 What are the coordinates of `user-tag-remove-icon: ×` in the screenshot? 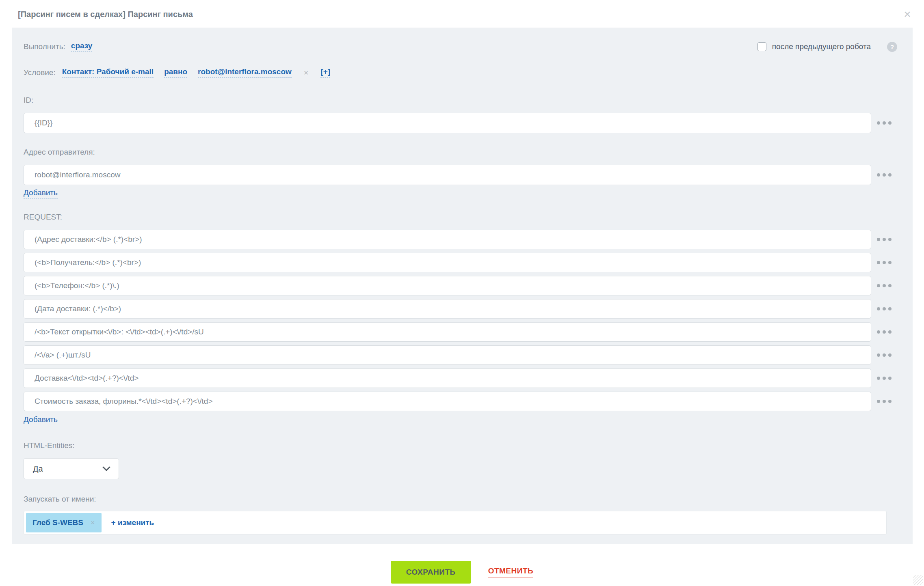 It's located at (93, 523).